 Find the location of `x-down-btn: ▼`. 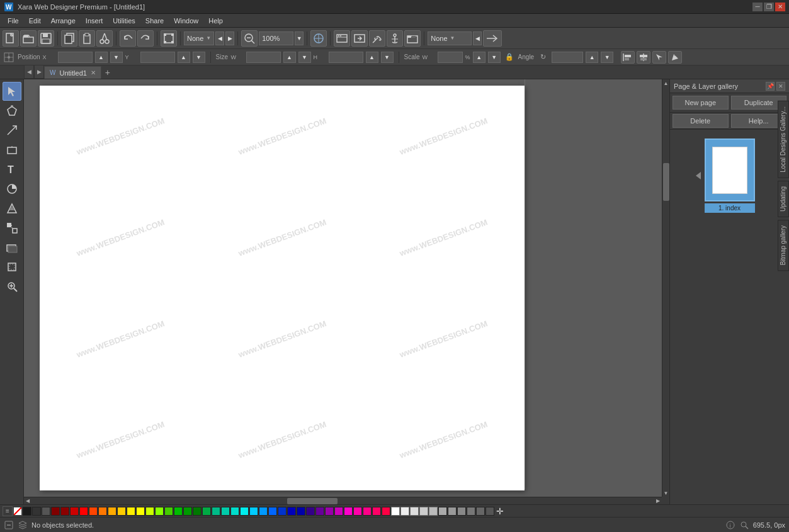

x-down-btn: ▼ is located at coordinates (116, 57).